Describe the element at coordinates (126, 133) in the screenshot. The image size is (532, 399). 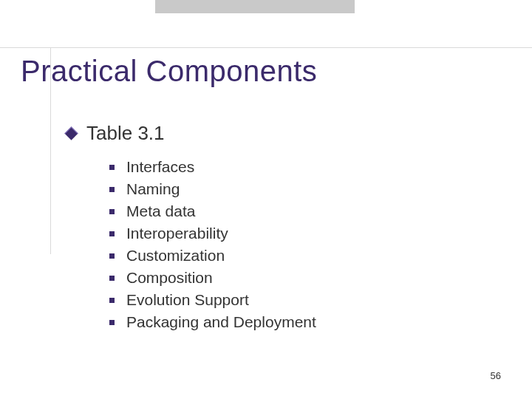
I see `list-heading: Table 3.1` at that location.